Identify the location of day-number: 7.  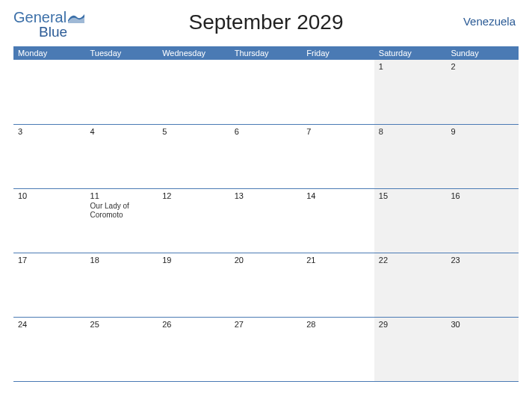
(338, 132).